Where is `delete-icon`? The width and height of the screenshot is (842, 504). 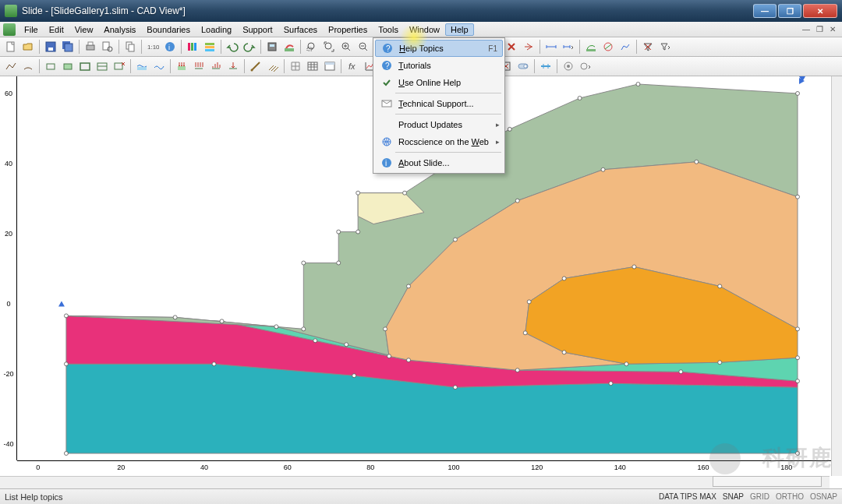 delete-icon is located at coordinates (511, 47).